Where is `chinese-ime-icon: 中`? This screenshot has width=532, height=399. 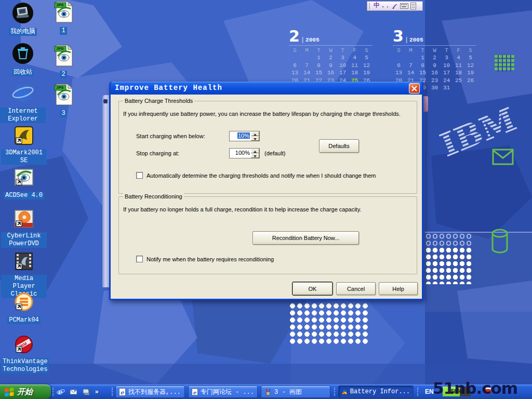 chinese-ime-icon: 中 is located at coordinates (377, 6).